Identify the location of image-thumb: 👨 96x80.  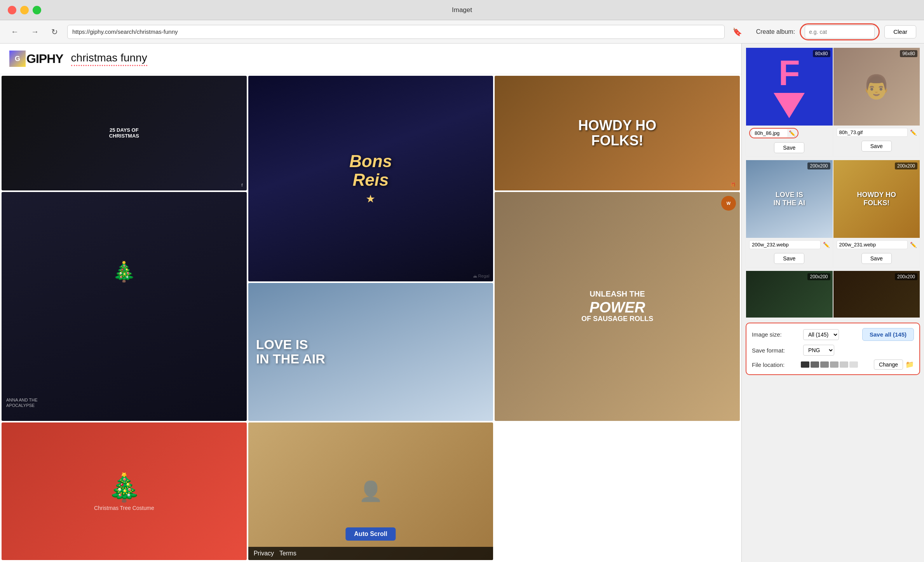
(877, 87).